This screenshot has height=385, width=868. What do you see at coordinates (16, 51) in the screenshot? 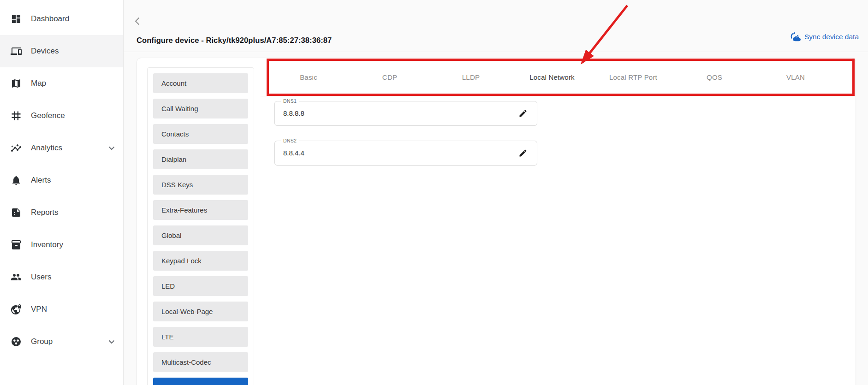
I see `devices-icon` at bounding box center [16, 51].